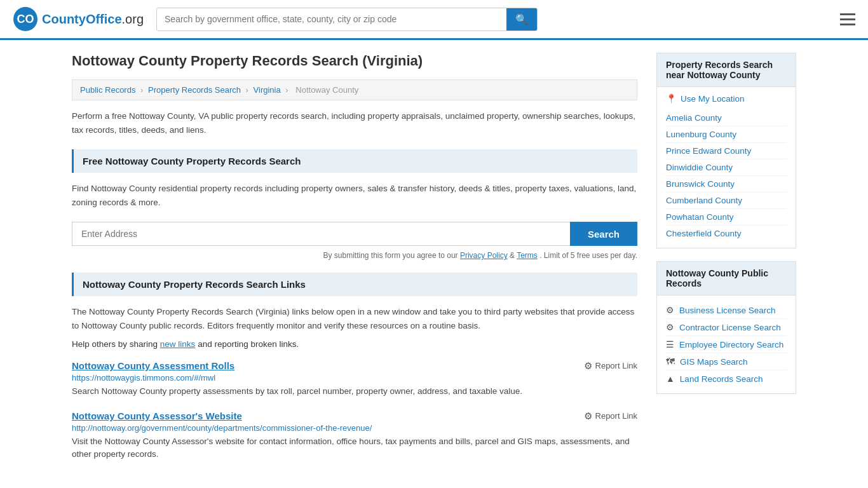 The height and width of the screenshot is (488, 868). What do you see at coordinates (670, 344) in the screenshot?
I see `directory-icon: ☰` at bounding box center [670, 344].